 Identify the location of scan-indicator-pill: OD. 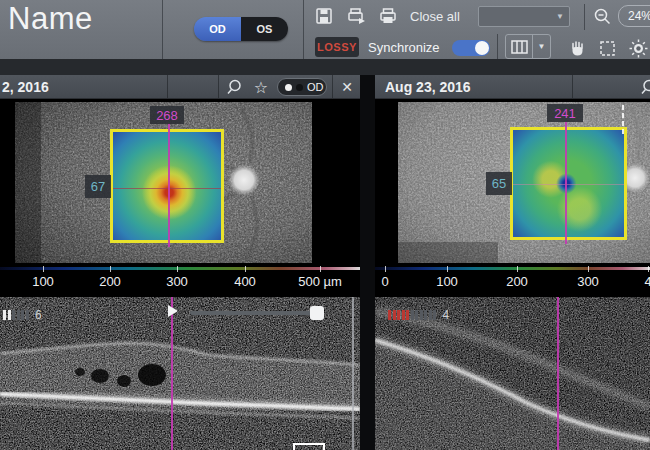
(302, 87).